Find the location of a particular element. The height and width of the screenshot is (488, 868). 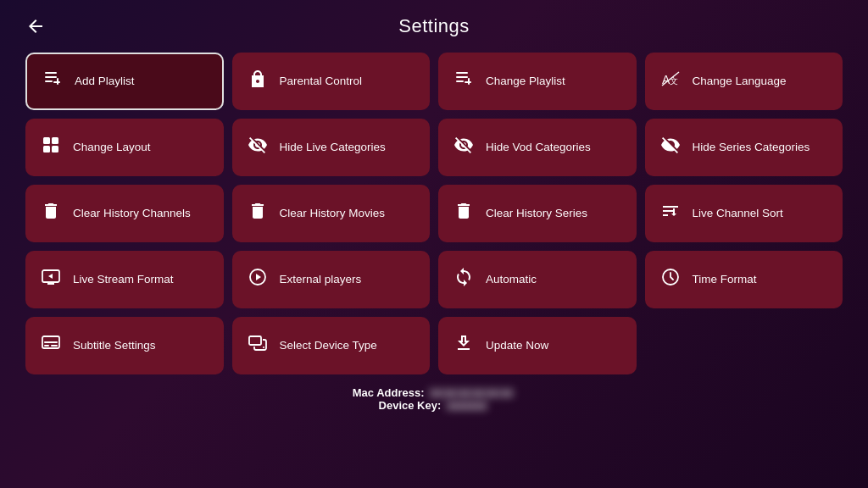

settings-item-change-playlist: Change Playlist is located at coordinates (537, 81).